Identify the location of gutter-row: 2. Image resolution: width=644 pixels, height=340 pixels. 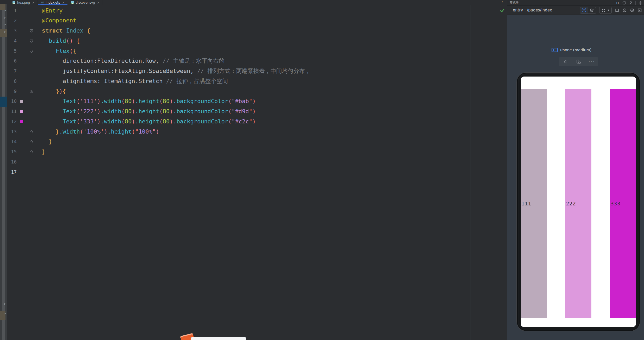
(20, 21).